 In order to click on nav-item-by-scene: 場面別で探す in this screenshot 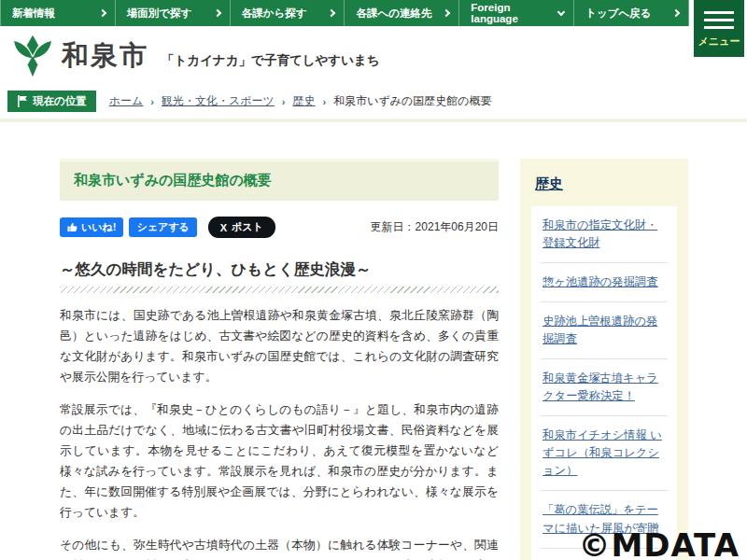, I will do `click(174, 13)`.